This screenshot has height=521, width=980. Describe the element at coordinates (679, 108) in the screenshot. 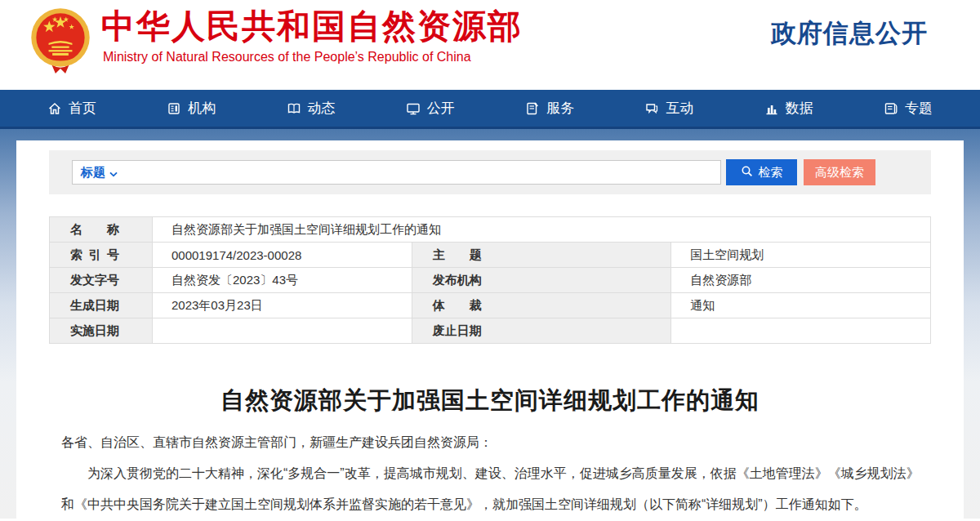

I see `nav-label: 互动` at that location.